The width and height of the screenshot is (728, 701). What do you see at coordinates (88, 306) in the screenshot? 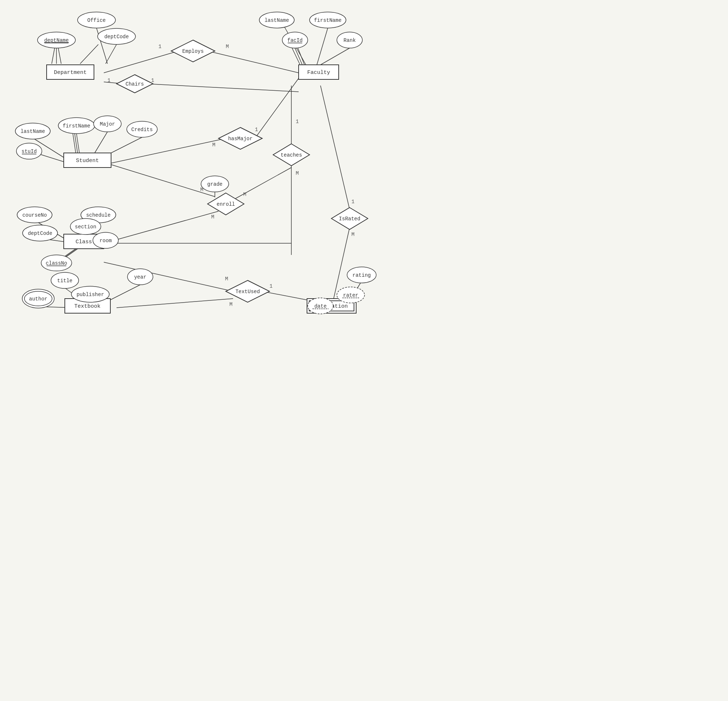
I see `entity-textbook-label: Textbook` at bounding box center [88, 306].